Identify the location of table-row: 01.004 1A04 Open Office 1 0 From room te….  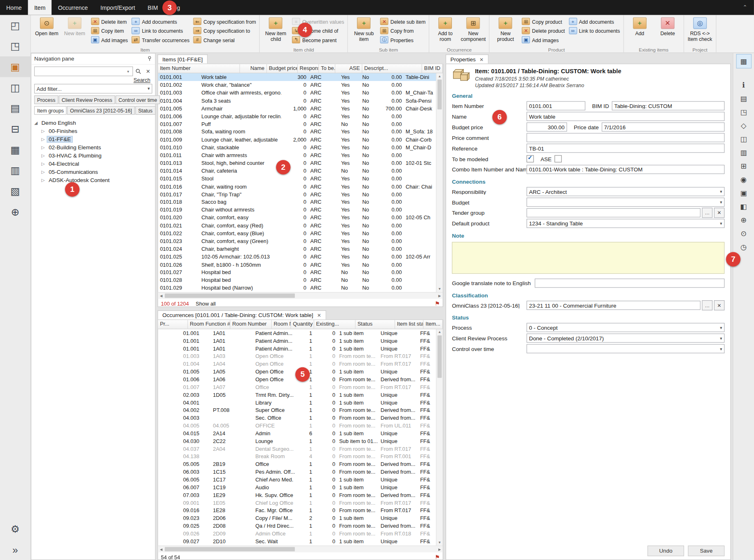
(297, 364).